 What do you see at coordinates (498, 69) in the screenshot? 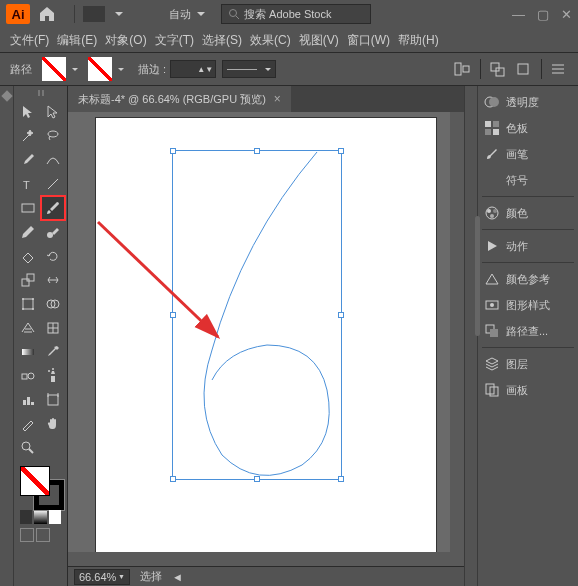
I see `shape-mode-icon` at bounding box center [498, 69].